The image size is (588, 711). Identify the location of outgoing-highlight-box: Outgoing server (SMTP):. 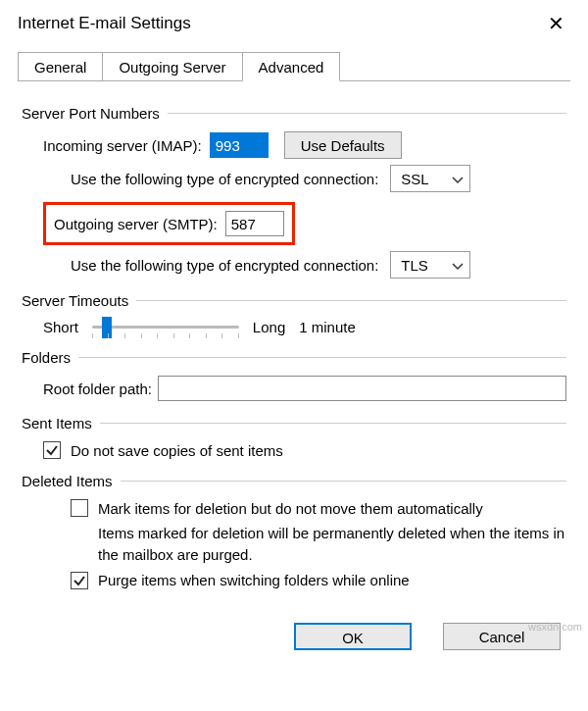
(169, 224).